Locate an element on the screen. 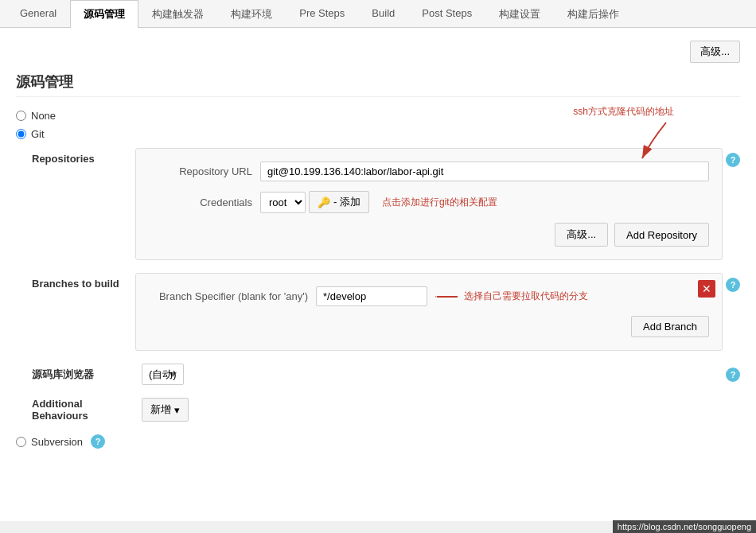 This screenshot has width=756, height=533. repositories-help-icon: ? is located at coordinates (733, 160).